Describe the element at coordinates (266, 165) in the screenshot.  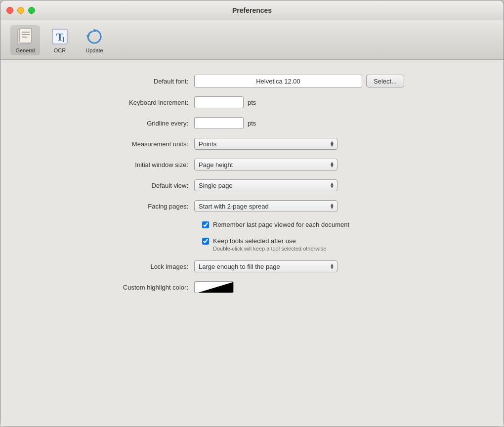
I see `initial-window-size-control: Page height Full screen Last used Custom…` at that location.